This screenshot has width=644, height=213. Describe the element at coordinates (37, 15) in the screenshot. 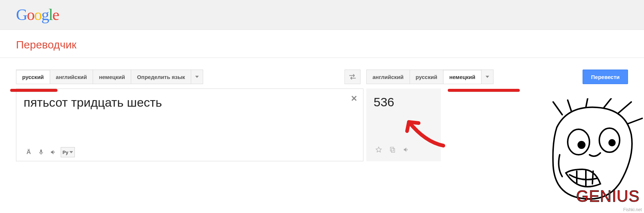

I see `google-logo: Google` at that location.